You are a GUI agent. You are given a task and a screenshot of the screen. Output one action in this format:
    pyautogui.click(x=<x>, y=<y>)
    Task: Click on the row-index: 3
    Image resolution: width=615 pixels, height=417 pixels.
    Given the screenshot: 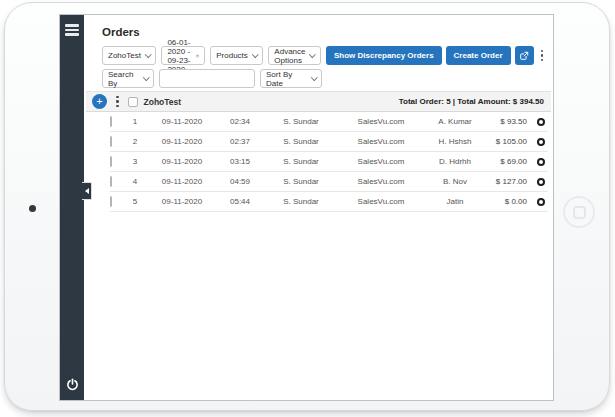 What is the action you would take?
    pyautogui.click(x=135, y=162)
    